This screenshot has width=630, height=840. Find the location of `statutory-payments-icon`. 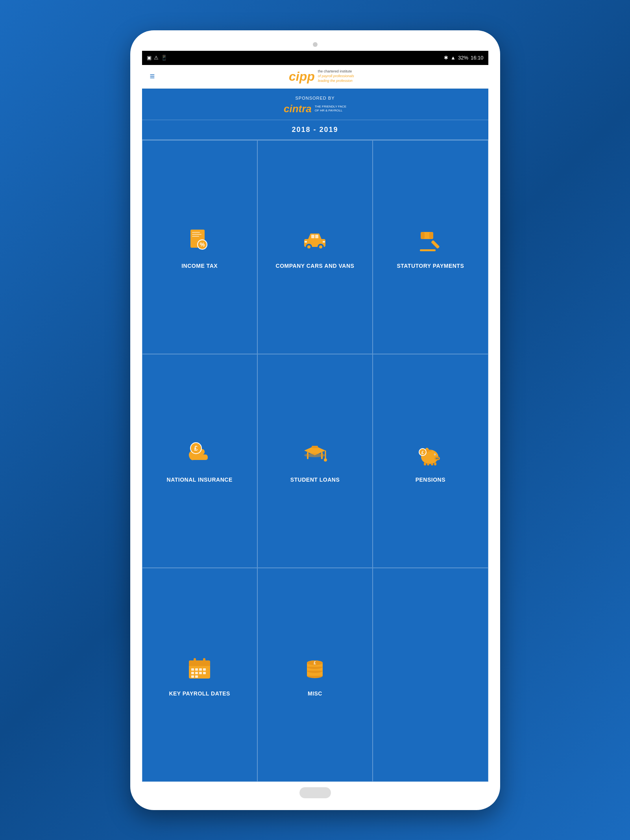

statutory-payments-icon is located at coordinates (430, 240).